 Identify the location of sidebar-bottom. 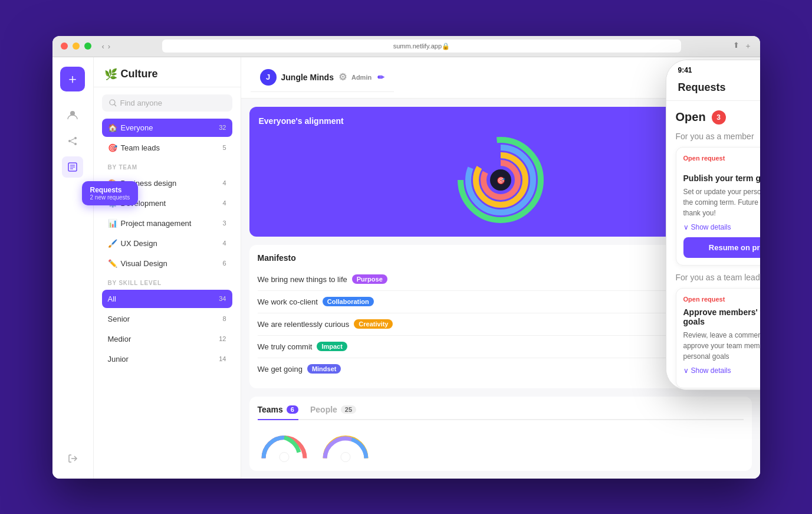
(73, 459).